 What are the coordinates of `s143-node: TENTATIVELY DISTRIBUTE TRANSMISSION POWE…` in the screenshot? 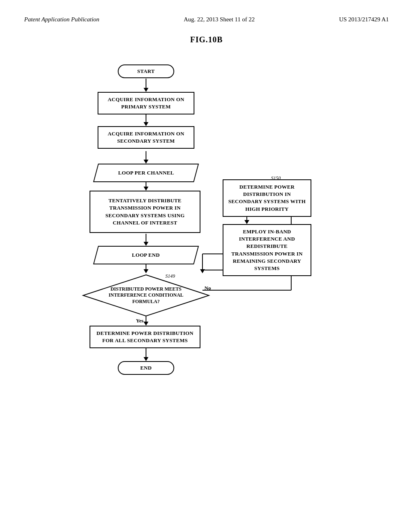 It's located at (145, 212).